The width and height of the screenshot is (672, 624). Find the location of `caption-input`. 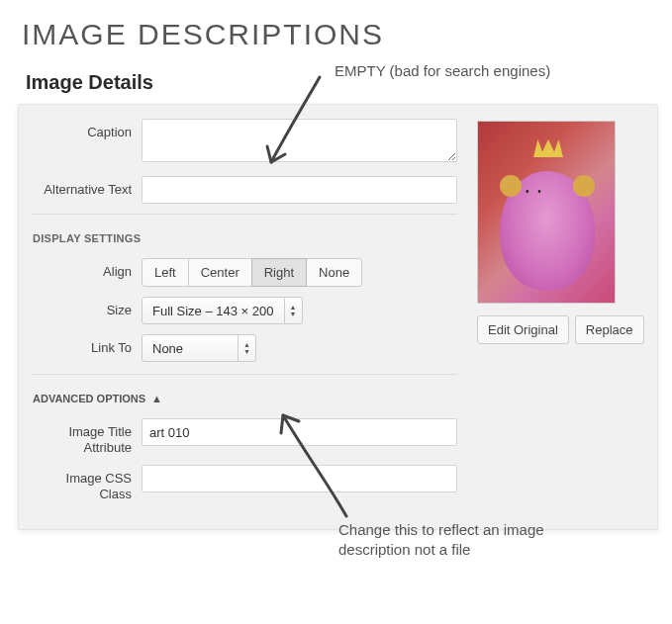

caption-input is located at coordinates (299, 140).